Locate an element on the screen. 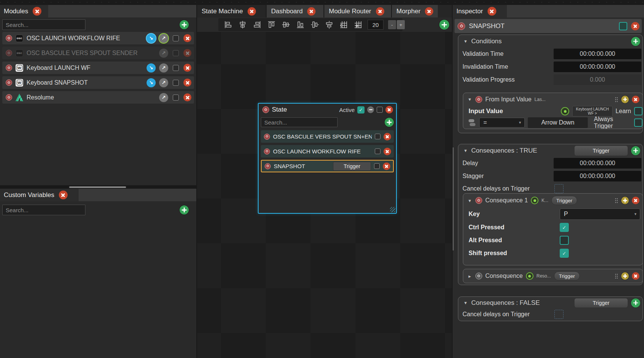 This screenshot has height=358, width=644. add-consequence-button is located at coordinates (636, 303).